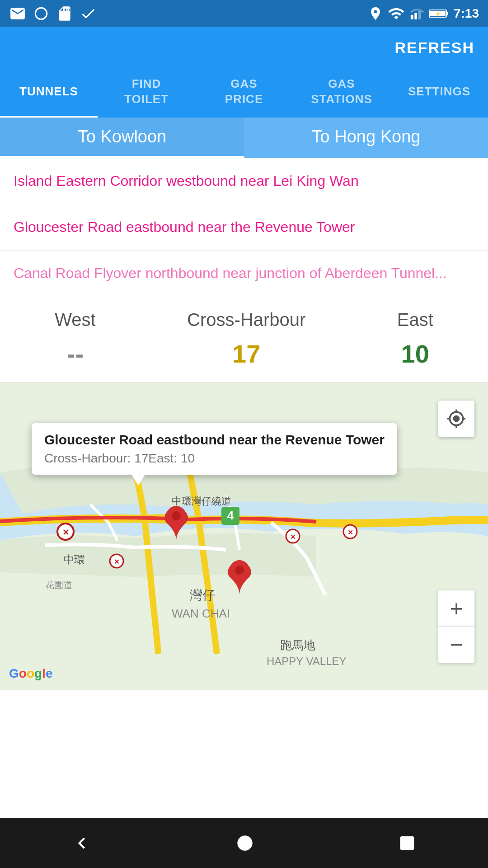 This screenshot has width=488, height=868. What do you see at coordinates (214, 458) in the screenshot?
I see `popup-subtitle: Cross-Harbour: 17East: 10` at bounding box center [214, 458].